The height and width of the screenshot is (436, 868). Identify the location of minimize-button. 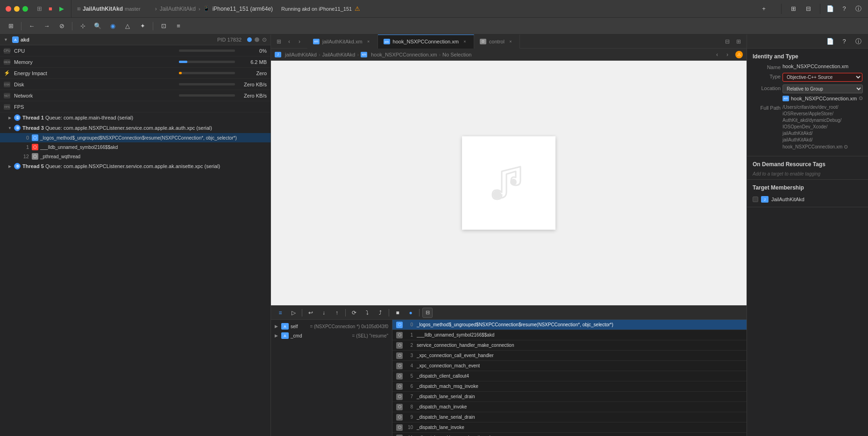
(17, 9).